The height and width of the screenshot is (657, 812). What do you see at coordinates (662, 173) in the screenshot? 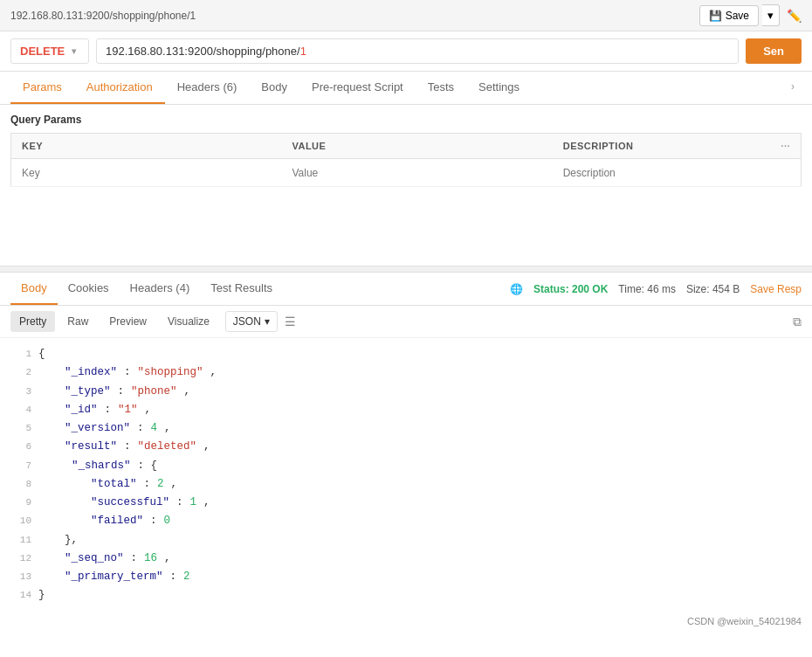
I see `description-input` at bounding box center [662, 173].